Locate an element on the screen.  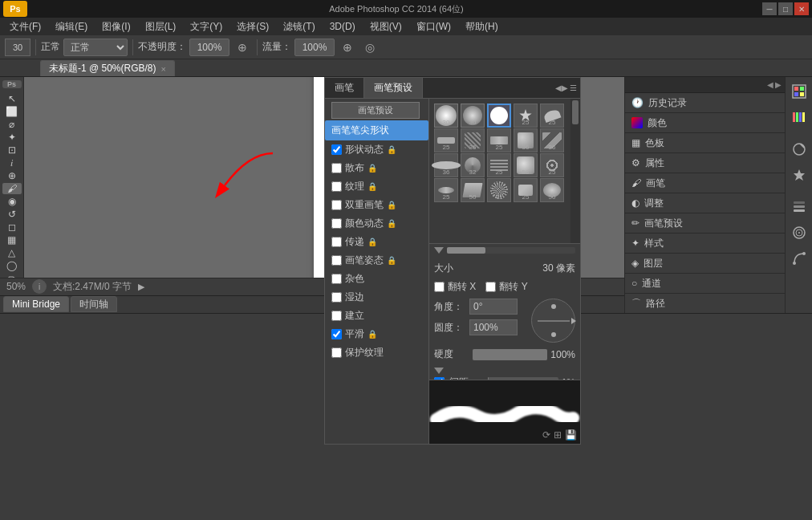
color-header: 颜色 is located at coordinates (704, 123).